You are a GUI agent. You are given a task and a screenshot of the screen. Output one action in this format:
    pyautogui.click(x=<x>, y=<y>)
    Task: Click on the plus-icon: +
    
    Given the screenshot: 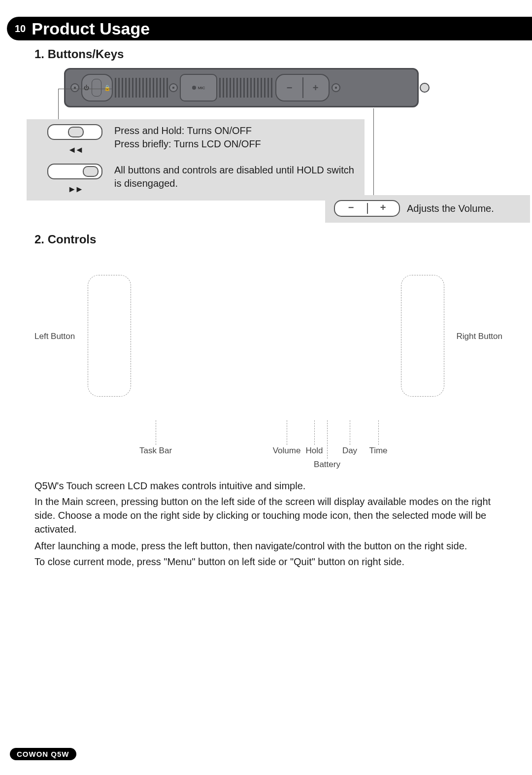 What is the action you would take?
    pyautogui.click(x=383, y=208)
    